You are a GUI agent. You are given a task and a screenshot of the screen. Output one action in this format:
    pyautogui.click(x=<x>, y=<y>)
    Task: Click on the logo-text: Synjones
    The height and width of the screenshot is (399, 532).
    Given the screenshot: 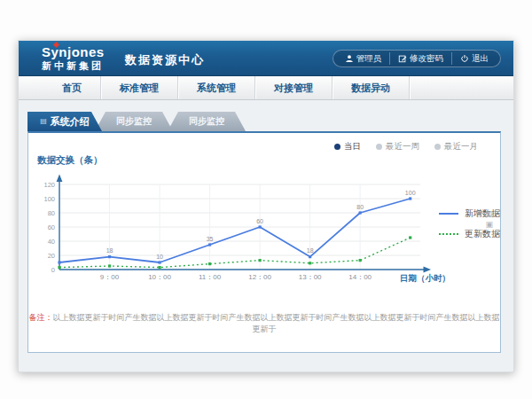 What is the action you would take?
    pyautogui.click(x=73, y=51)
    